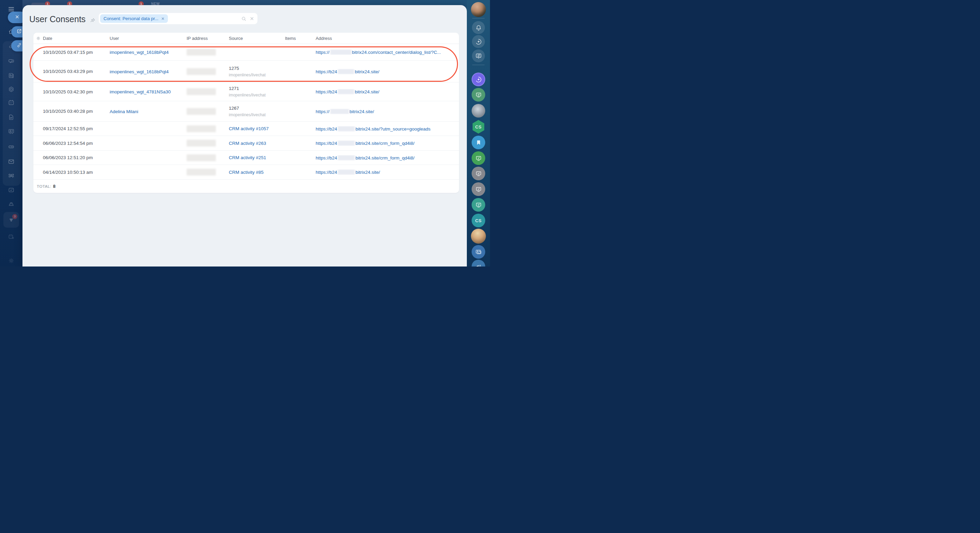  I want to click on source-link: CRM activity #85, so click(257, 172).